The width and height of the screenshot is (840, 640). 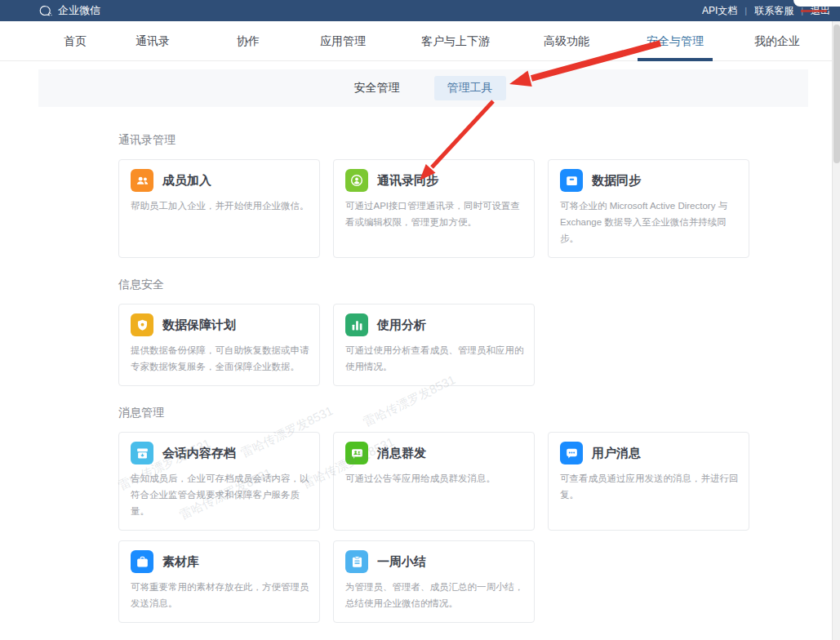 What do you see at coordinates (420, 41) in the screenshot?
I see `main-nav: 首页 通讯录 协作 应用管理 客户与上下游 高级功能 安全与管理 我的企业` at bounding box center [420, 41].